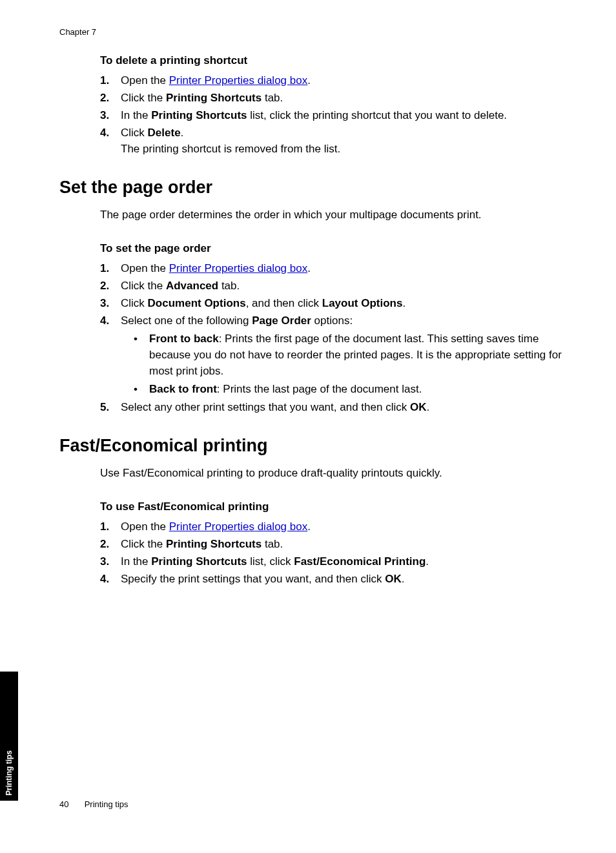 The height and width of the screenshot is (853, 616). Describe the element at coordinates (332, 553) in the screenshot. I see `steps-fast-economical: Open the Printer Properties dialog box. …` at that location.